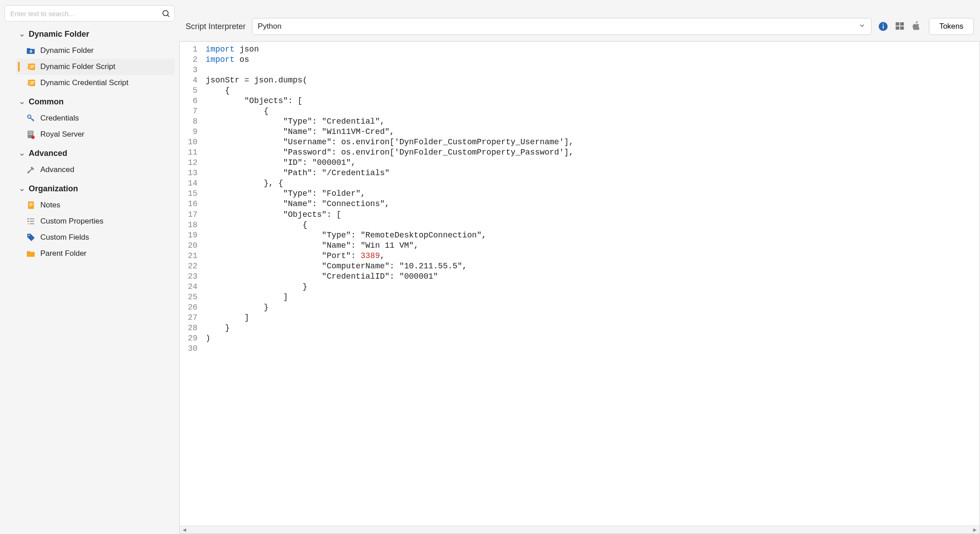  Describe the element at coordinates (95, 118) in the screenshot. I see `sidebar-item: Credentials` at that location.